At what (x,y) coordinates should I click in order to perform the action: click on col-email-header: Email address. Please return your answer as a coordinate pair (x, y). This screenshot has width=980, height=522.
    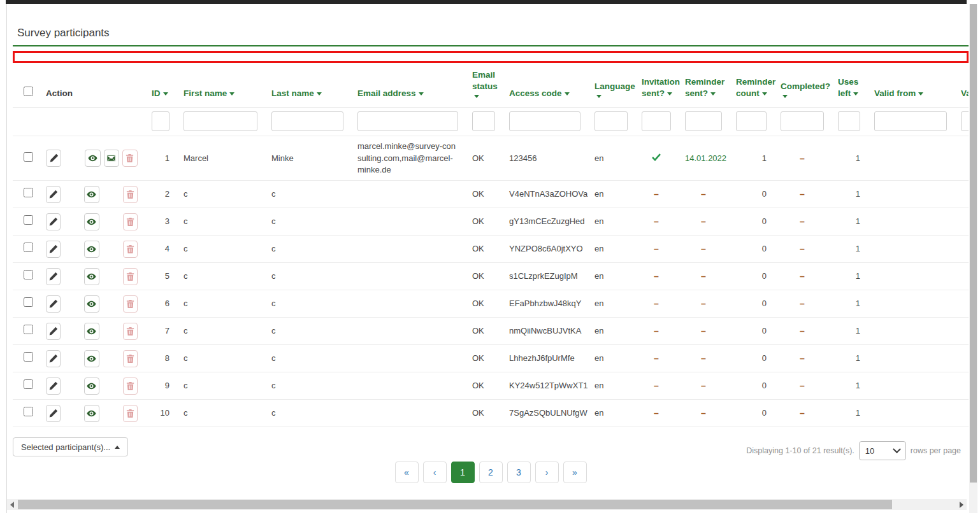
    Looking at the image, I should click on (408, 87).